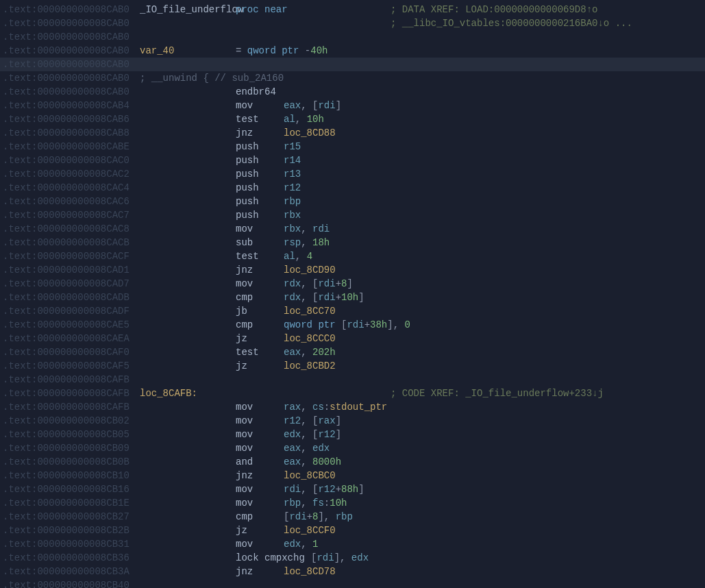  I want to click on symbol-ref: loc_8CC70, so click(310, 311).